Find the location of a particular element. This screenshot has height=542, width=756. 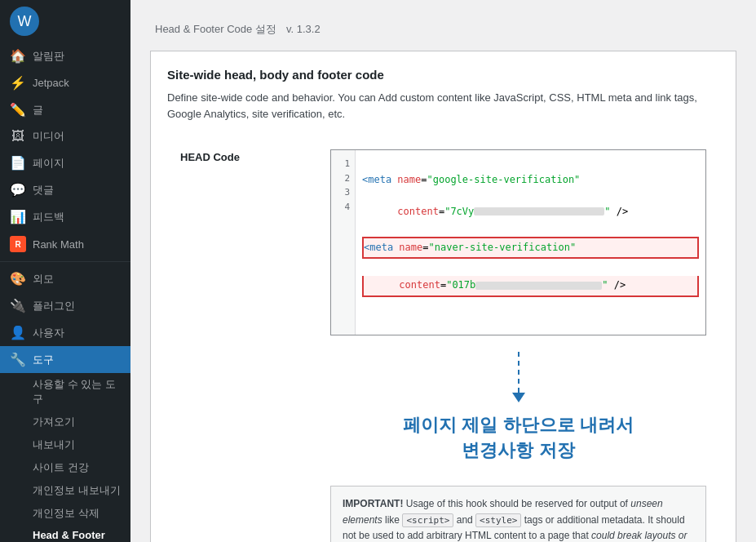

appearance-icon: 🎨 is located at coordinates (18, 279).